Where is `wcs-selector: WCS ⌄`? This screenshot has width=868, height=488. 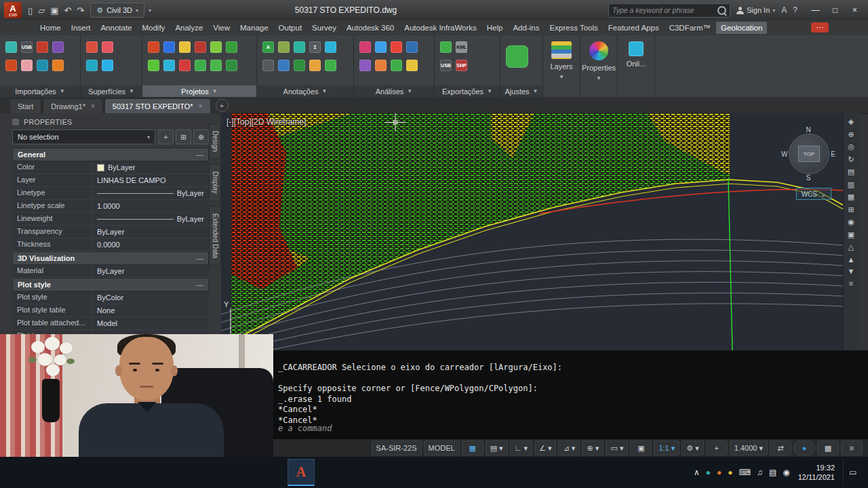 wcs-selector: WCS ⌄ is located at coordinates (814, 194).